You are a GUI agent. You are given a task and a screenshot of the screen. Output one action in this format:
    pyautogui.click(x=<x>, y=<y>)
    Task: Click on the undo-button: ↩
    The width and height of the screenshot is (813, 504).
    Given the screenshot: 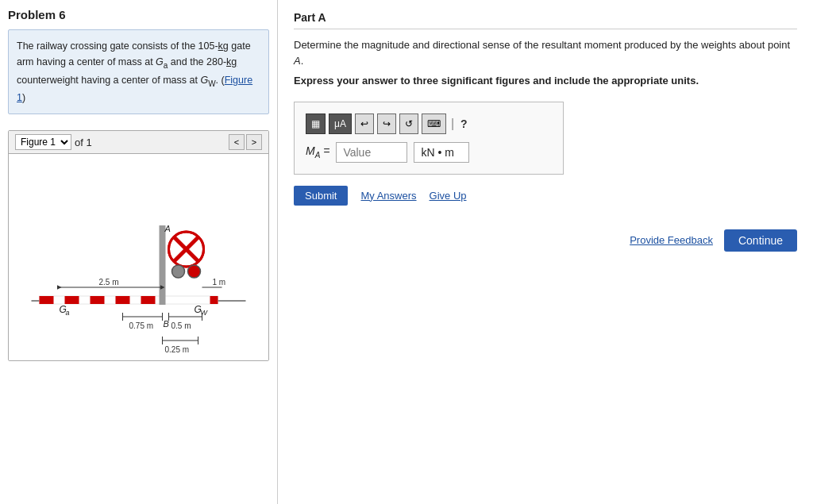 What is the action you would take?
    pyautogui.click(x=364, y=124)
    